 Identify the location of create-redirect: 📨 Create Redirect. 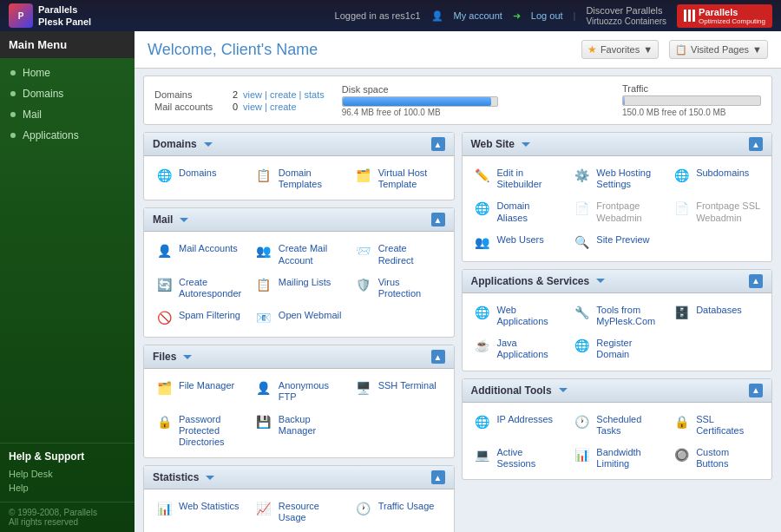
(399, 253).